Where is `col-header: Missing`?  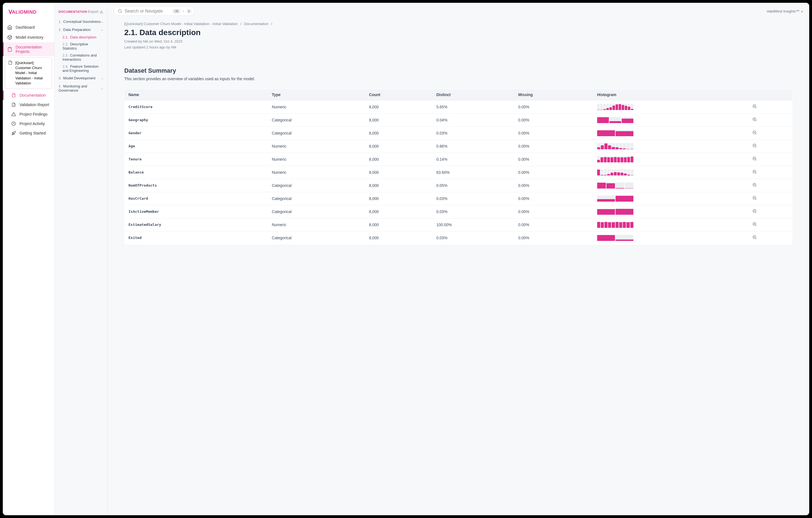 col-header: Missing is located at coordinates (554, 94).